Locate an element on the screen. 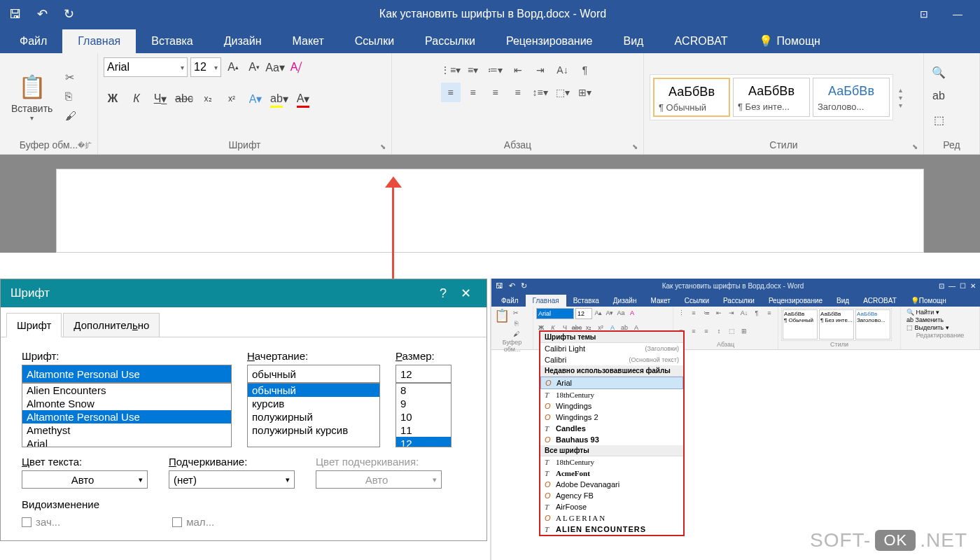 This screenshot has height=560, width=980. list-item: 11 is located at coordinates (424, 430).